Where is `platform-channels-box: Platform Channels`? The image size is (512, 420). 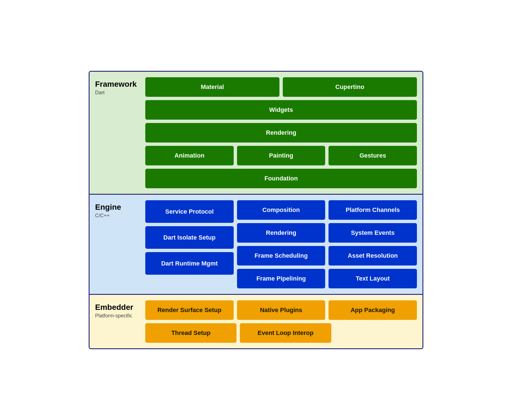 platform-channels-box: Platform Channels is located at coordinates (373, 210).